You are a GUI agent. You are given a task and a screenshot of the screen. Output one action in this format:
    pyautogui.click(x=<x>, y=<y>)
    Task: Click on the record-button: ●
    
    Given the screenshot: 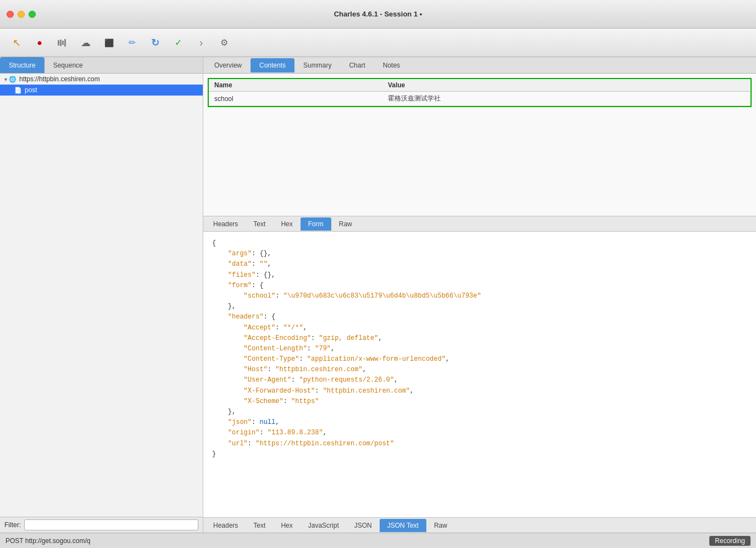 What is the action you would take?
    pyautogui.click(x=40, y=43)
    